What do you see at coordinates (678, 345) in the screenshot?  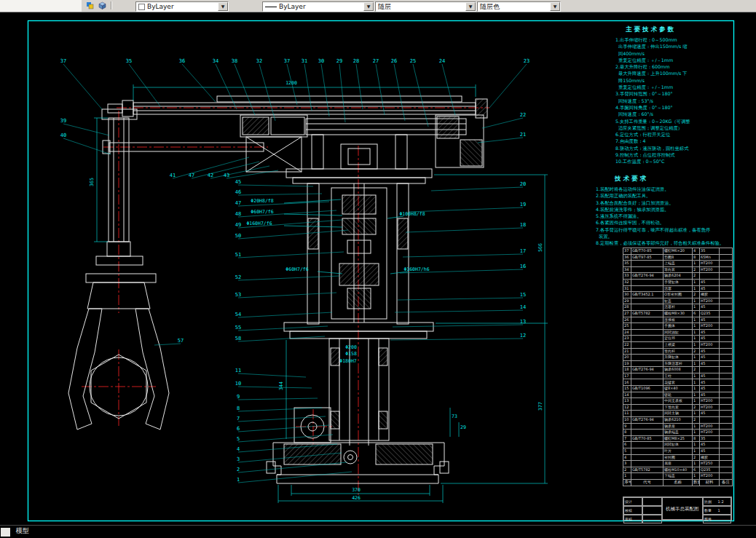 I see `bom-cell: 上横梁` at bounding box center [678, 345].